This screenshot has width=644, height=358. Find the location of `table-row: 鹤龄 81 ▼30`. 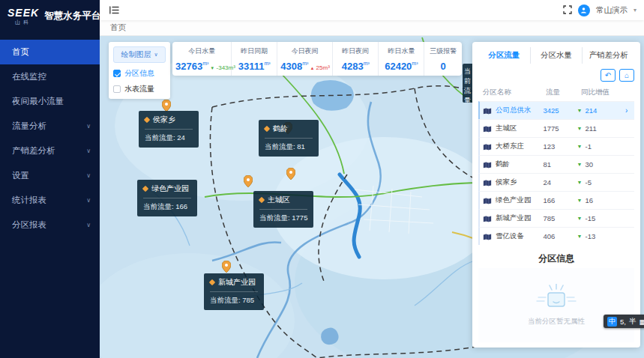

table-row: 鹤龄 81 ▼30 is located at coordinates (556, 164).